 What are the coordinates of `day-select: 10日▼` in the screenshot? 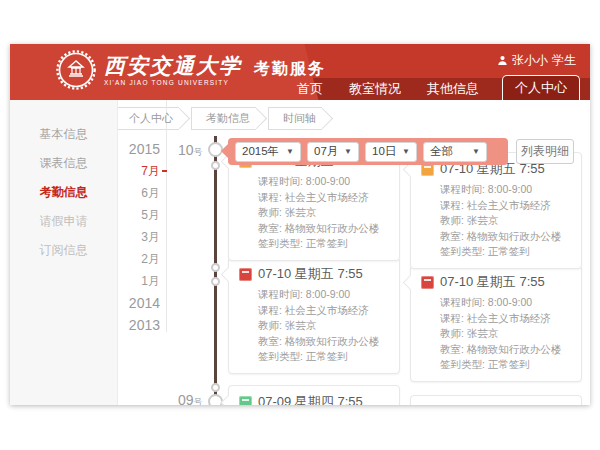 It's located at (391, 152).